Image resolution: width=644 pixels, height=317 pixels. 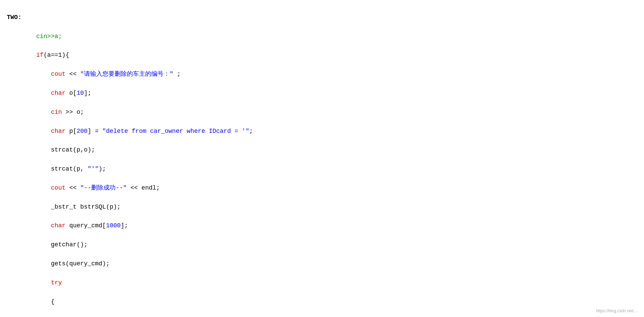 What do you see at coordinates (322, 18) in the screenshot?
I see `line-label: TWO:` at bounding box center [322, 18].